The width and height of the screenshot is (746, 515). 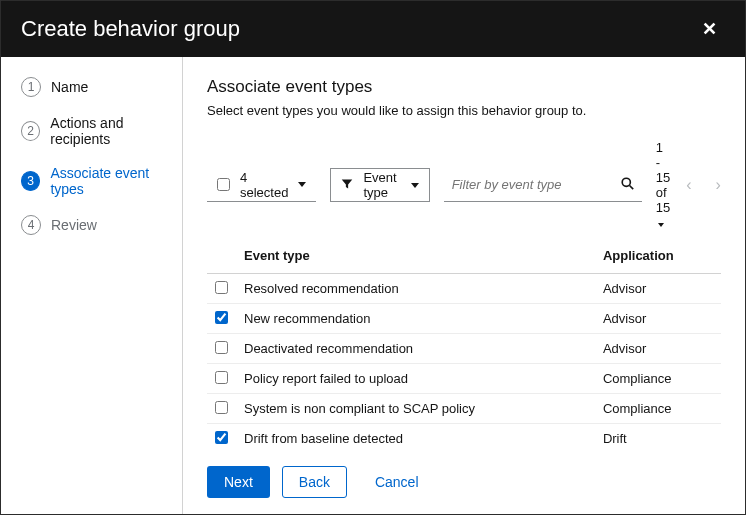 I want to click on step-label: Actions and recipients, so click(x=116, y=131).